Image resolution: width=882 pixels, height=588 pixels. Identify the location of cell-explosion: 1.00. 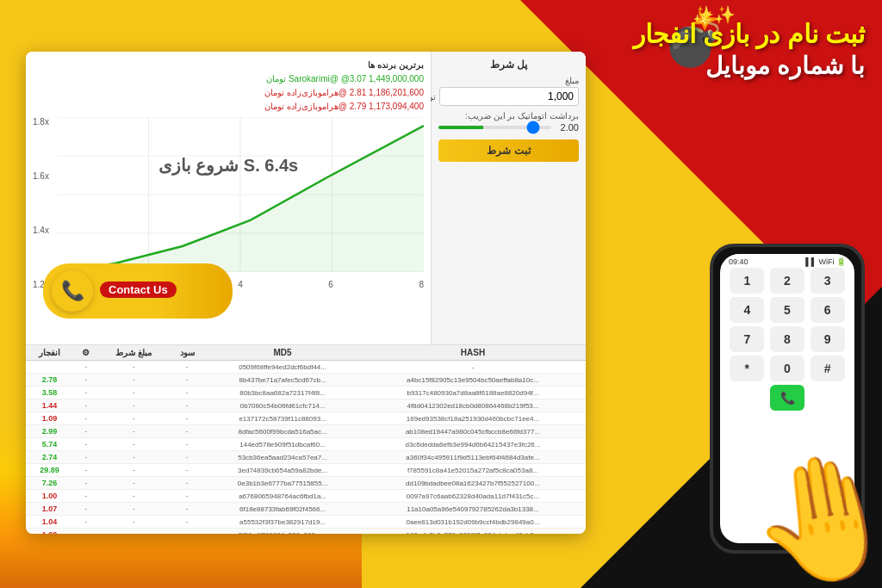
(50, 496).